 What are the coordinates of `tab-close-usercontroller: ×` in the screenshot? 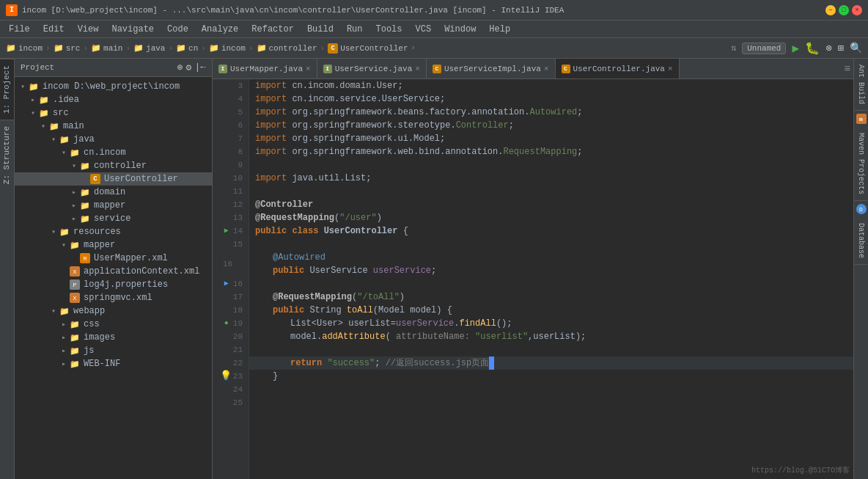 It's located at (670, 69).